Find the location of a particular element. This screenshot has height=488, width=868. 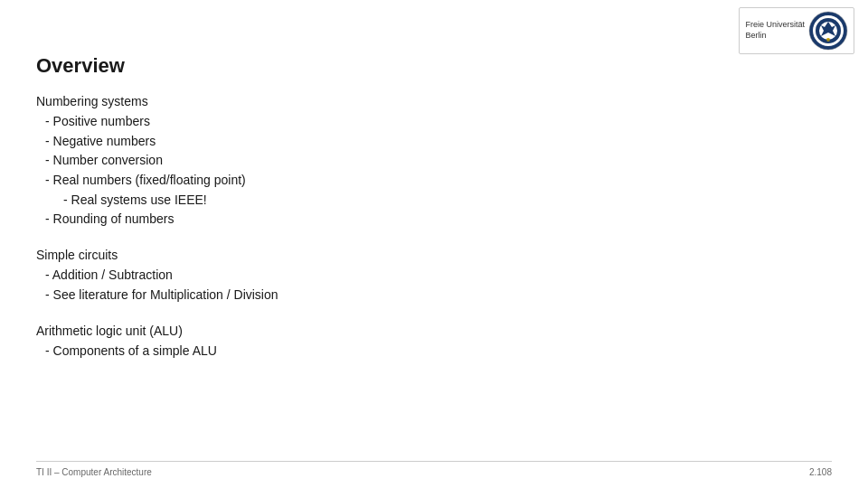

logo-text: Freie Universität Berlin is located at coordinates (775, 31).